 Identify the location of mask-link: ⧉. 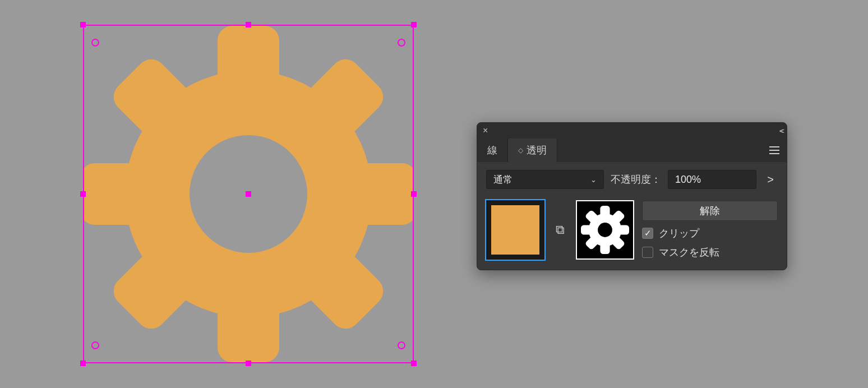
(560, 230).